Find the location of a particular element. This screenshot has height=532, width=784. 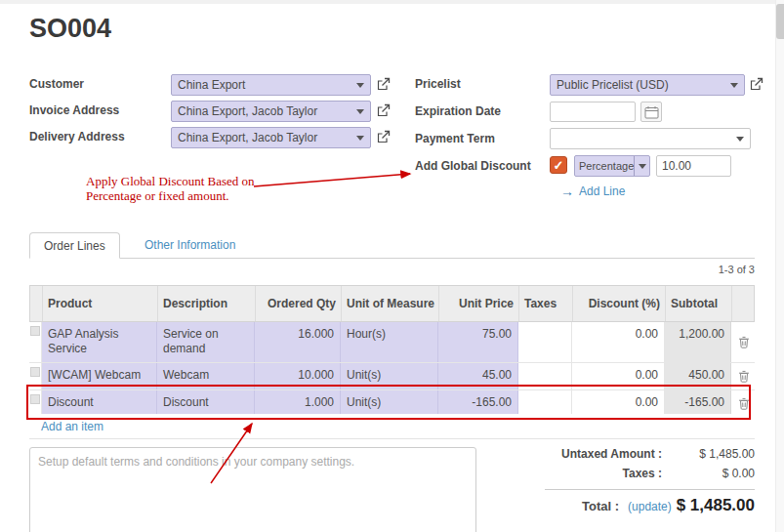

col-ordered-qty: Ordered Qty is located at coordinates (298, 304).